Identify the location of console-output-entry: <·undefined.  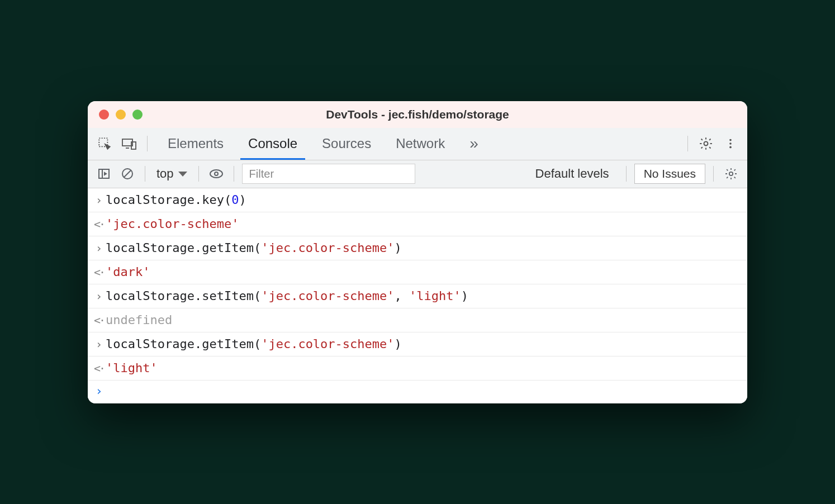
(417, 321).